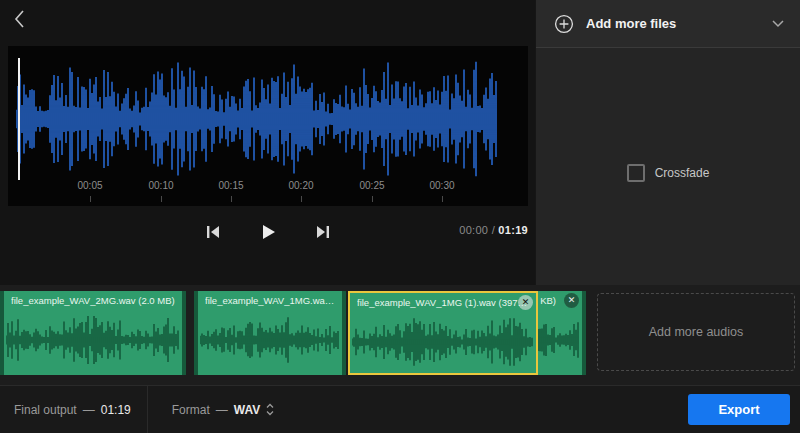 This screenshot has height=433, width=800. What do you see at coordinates (268, 232) in the screenshot?
I see `transport-controls` at bounding box center [268, 232].